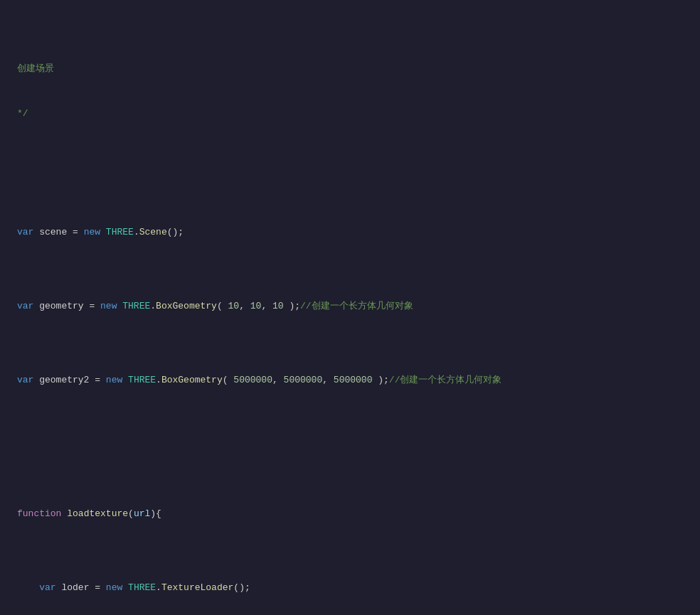 Image resolution: width=700 pixels, height=615 pixels. What do you see at coordinates (356, 114) in the screenshot?
I see `code-line-2: */` at bounding box center [356, 114].